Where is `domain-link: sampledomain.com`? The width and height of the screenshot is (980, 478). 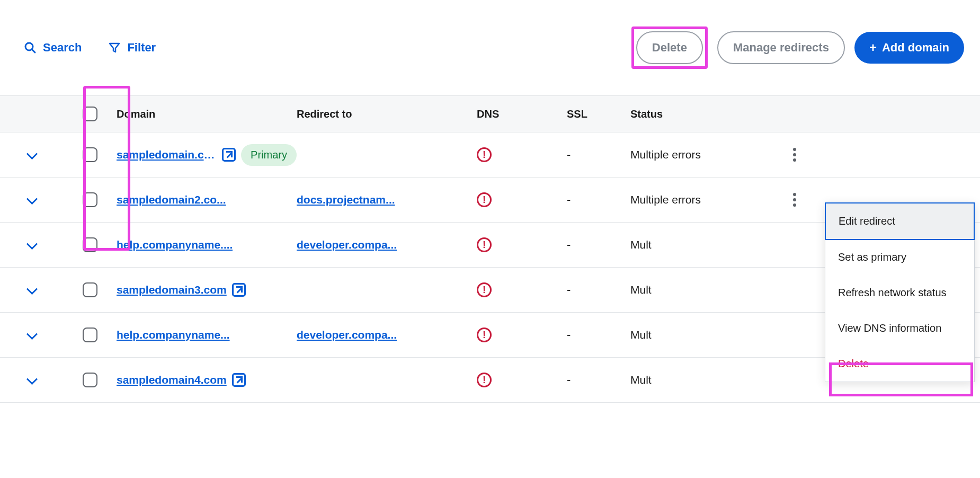 domain-link: sampledomain.com is located at coordinates (166, 155).